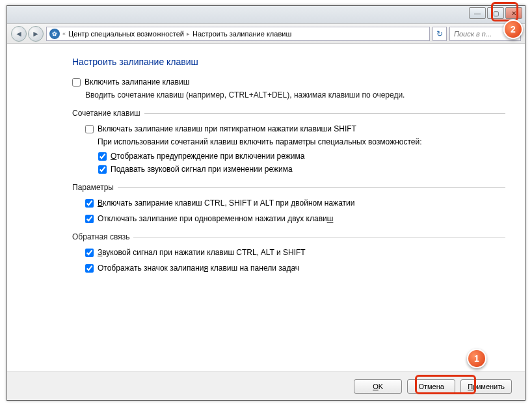 Image resolution: width=532 pixels, height=406 pixels. Describe the element at coordinates (215, 219) in the screenshot. I see `turnoff-two-keys-label: Отключать залипание при одновременном на…` at that location.